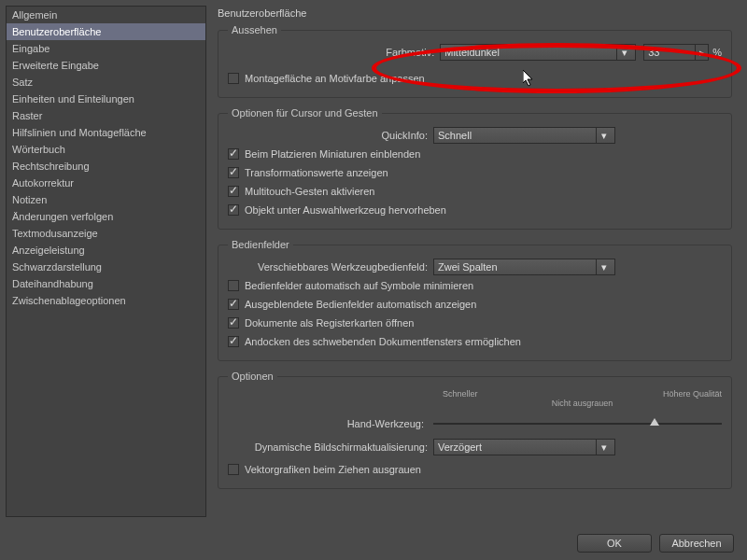  Describe the element at coordinates (106, 15) in the screenshot. I see `sidebar-item: Allgemein` at that location.